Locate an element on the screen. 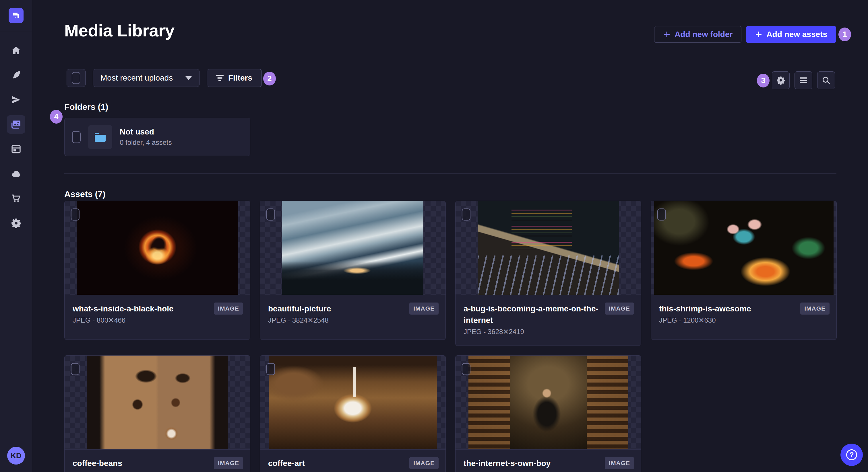  asset-name: coffee-art is located at coordinates (337, 463).